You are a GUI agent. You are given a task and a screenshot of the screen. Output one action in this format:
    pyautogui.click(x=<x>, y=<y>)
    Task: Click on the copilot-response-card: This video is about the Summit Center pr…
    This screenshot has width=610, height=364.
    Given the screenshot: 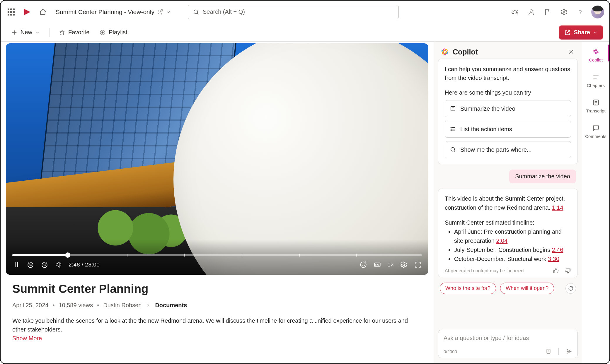 What is the action you would take?
    pyautogui.click(x=508, y=233)
    